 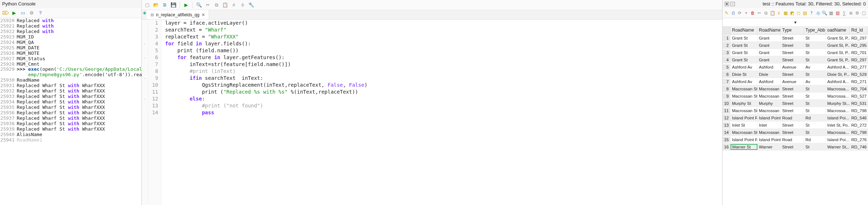 What do you see at coordinates (203, 15) in the screenshot?
I see `close-icon: ✕` at bounding box center [203, 15].